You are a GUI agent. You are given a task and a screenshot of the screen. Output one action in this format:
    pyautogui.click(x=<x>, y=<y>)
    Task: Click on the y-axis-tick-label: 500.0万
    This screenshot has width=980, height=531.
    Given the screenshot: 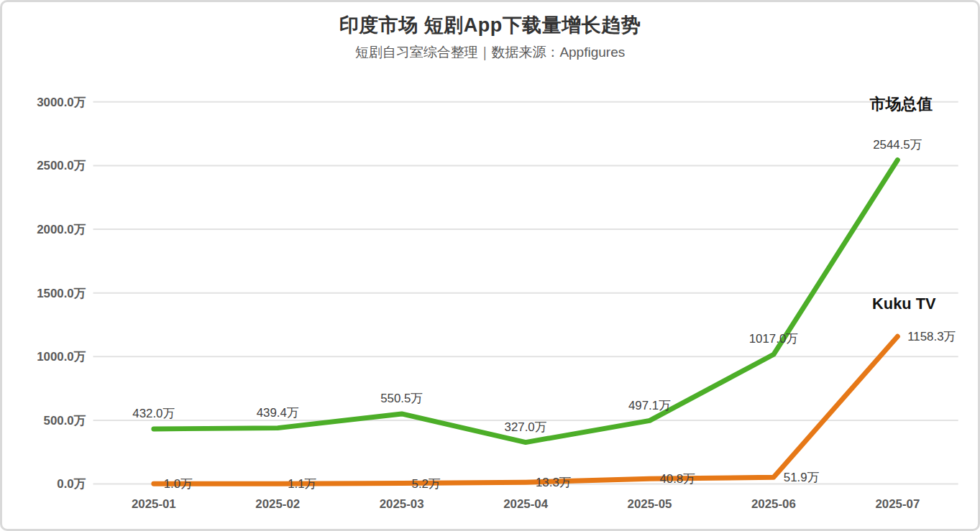 What is the action you would take?
    pyautogui.click(x=65, y=421)
    